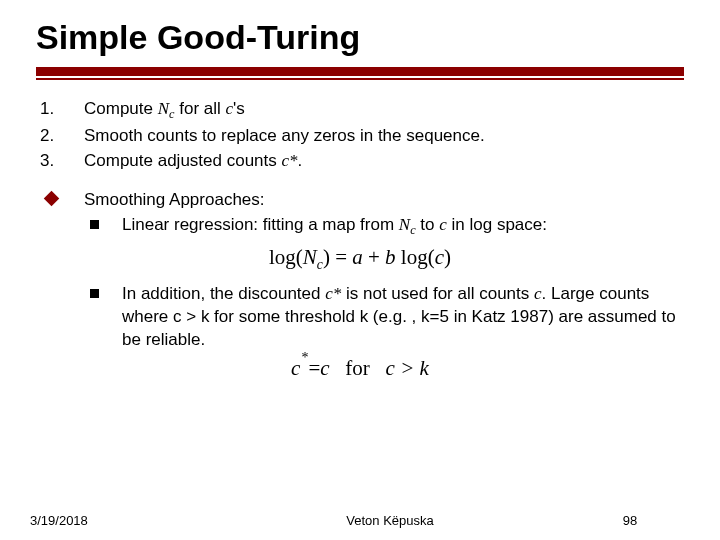  I want to click on t: to, so click(428, 224).